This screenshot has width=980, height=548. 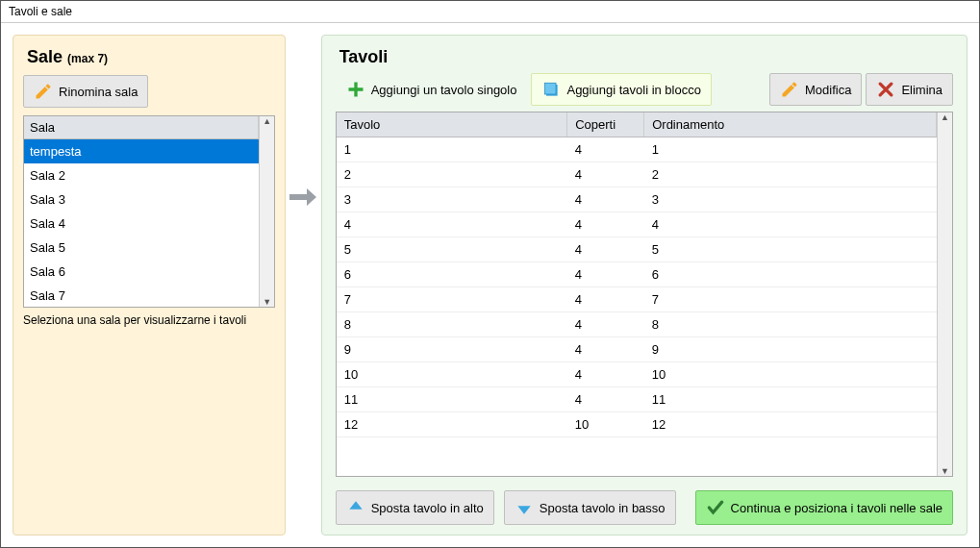 What do you see at coordinates (621, 89) in the screenshot?
I see `add-bulk-tables-button: Aggiungi tavoli in blocco` at bounding box center [621, 89].